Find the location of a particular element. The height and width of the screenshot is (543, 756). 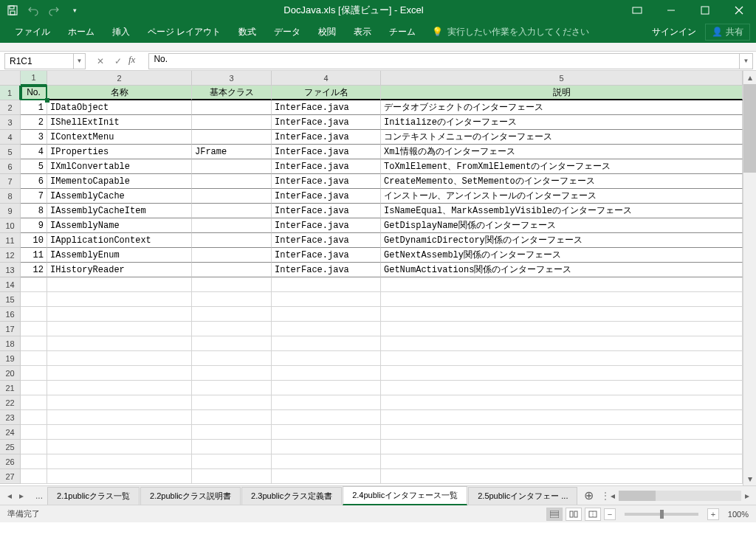

sheet-tab-2: 2.2publicクラス説明書 is located at coordinates (190, 496).